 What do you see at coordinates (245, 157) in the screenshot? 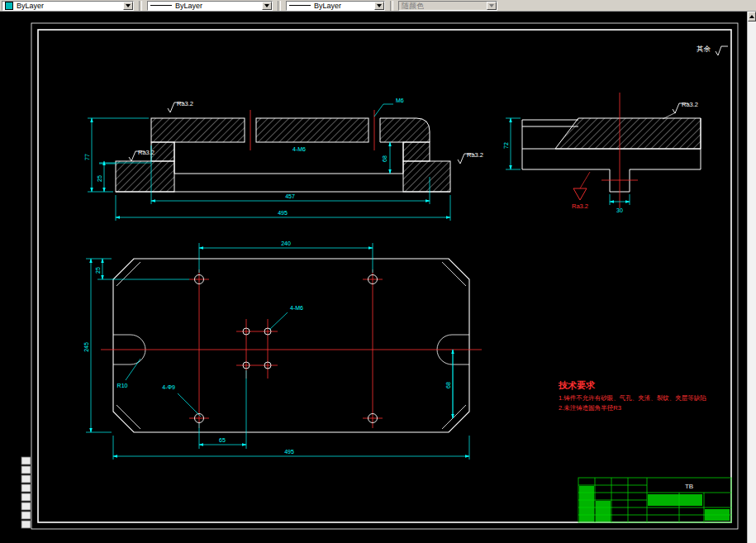
I see `front-dimension-text: 457 495 77 25 68 M6 4-M6` at bounding box center [245, 157].